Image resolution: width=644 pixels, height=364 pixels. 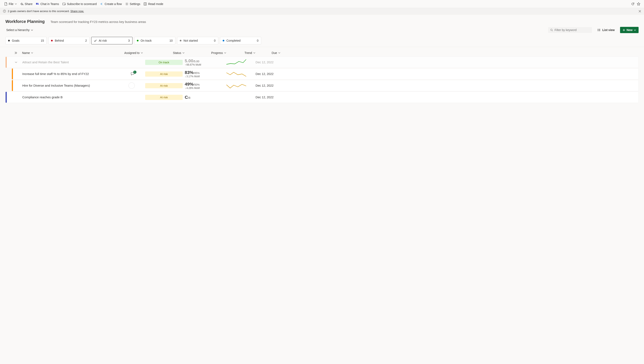 What do you see at coordinates (155, 40) in the screenshot?
I see `filter-label: On track` at bounding box center [155, 40].